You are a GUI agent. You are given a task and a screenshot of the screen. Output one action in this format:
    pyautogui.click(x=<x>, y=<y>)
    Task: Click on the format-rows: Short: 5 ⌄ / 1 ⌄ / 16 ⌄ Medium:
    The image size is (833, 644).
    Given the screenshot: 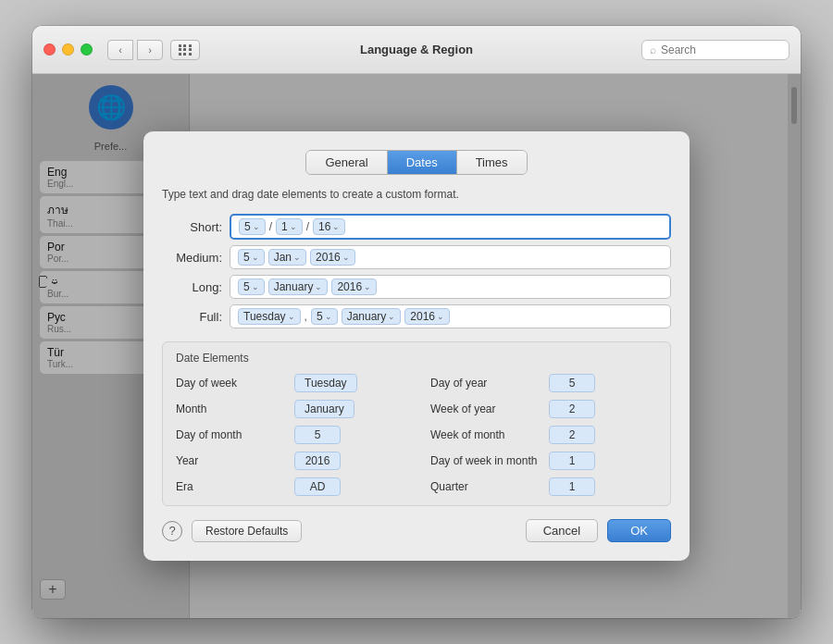 What is the action you would take?
    pyautogui.click(x=416, y=271)
    